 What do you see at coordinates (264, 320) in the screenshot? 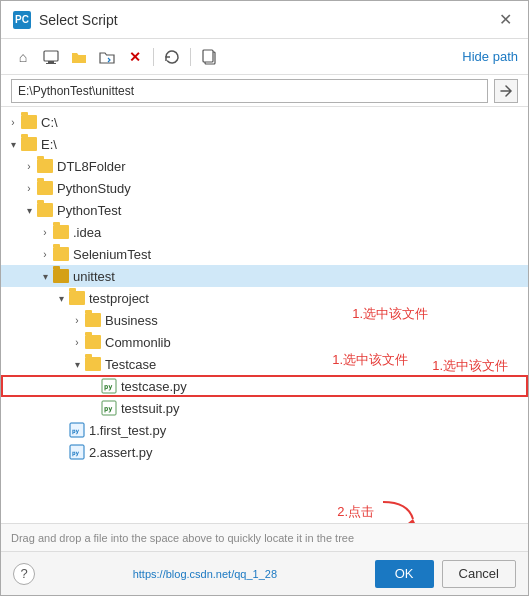
I see `tree-item-business: Business` at bounding box center [264, 320].